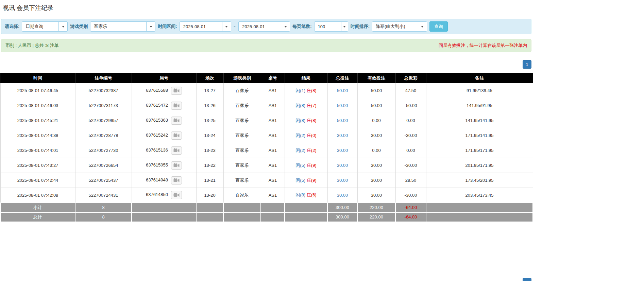 The image size is (644, 281). I want to click on page-1-button-bottom: 1, so click(527, 279).